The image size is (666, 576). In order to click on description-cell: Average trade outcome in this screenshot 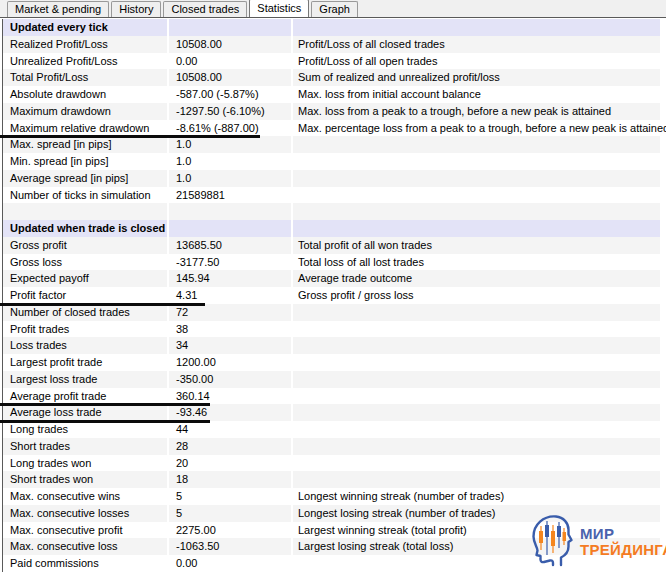, I will do `click(476, 278)`.